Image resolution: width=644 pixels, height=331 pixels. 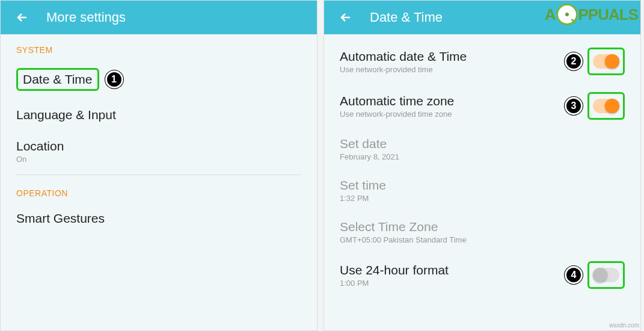 I want to click on highlight-toggle-auto-zone, so click(x=606, y=106).